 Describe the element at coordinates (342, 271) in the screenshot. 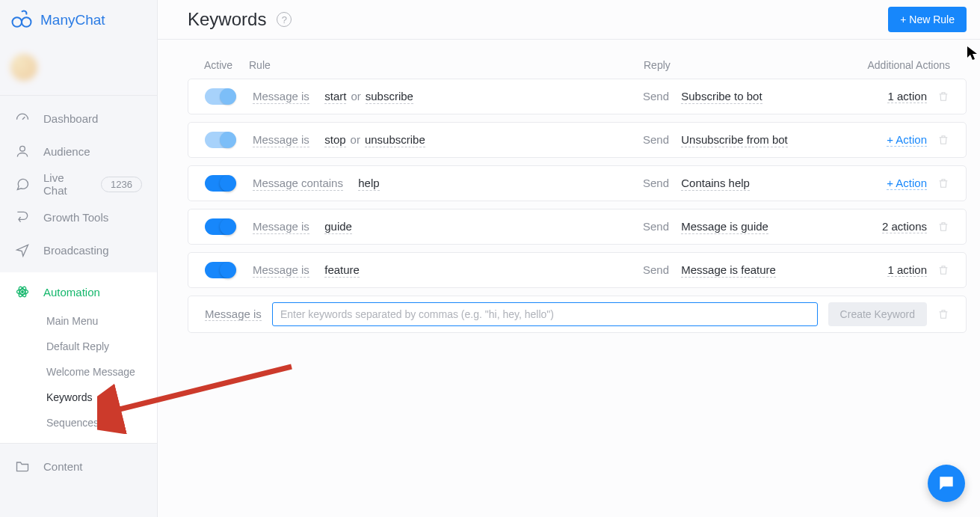

I see `rule-keyword: feature` at that location.